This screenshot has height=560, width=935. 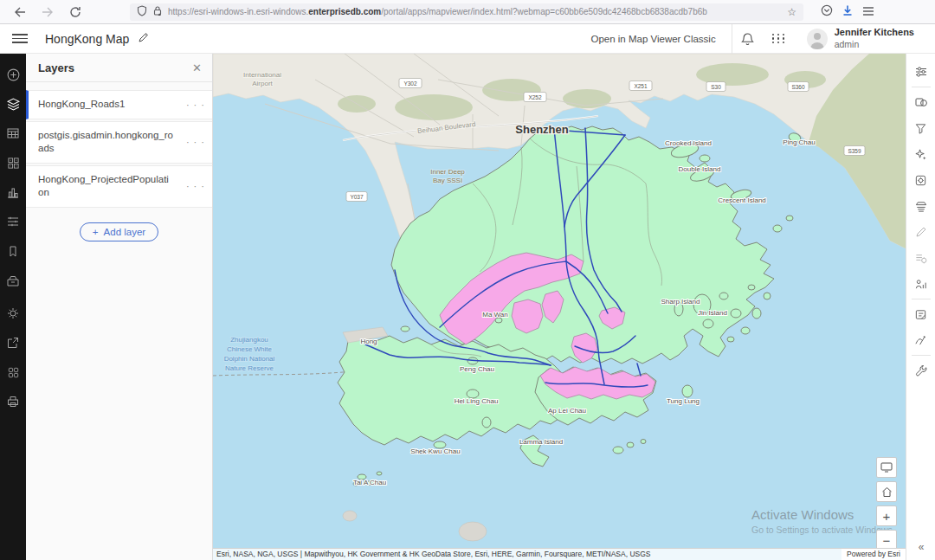 What do you see at coordinates (20, 38) in the screenshot?
I see `app-menu-icon` at bounding box center [20, 38].